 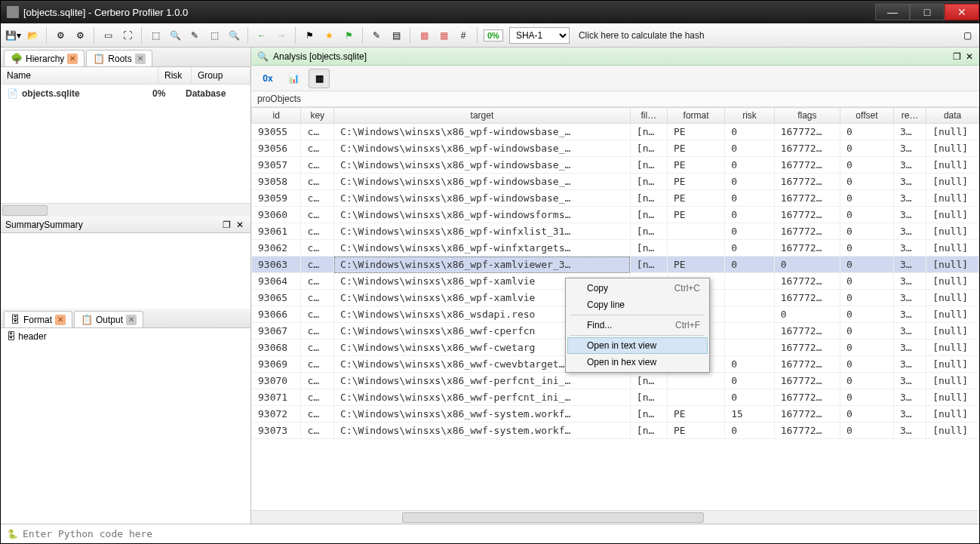 What do you see at coordinates (967, 35) in the screenshot?
I see `toolbar-end-icon: ▢` at bounding box center [967, 35].